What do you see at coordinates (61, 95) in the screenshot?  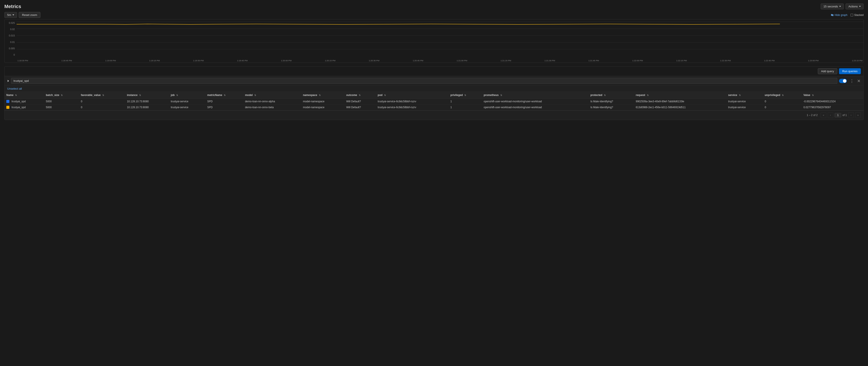 I see `col-batch_size: batch_size ⇅` at bounding box center [61, 95].